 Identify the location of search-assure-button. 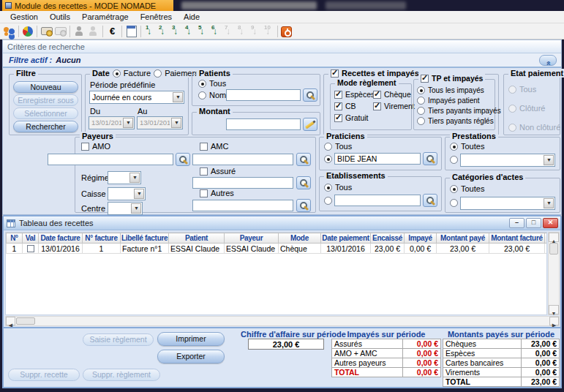
(304, 183).